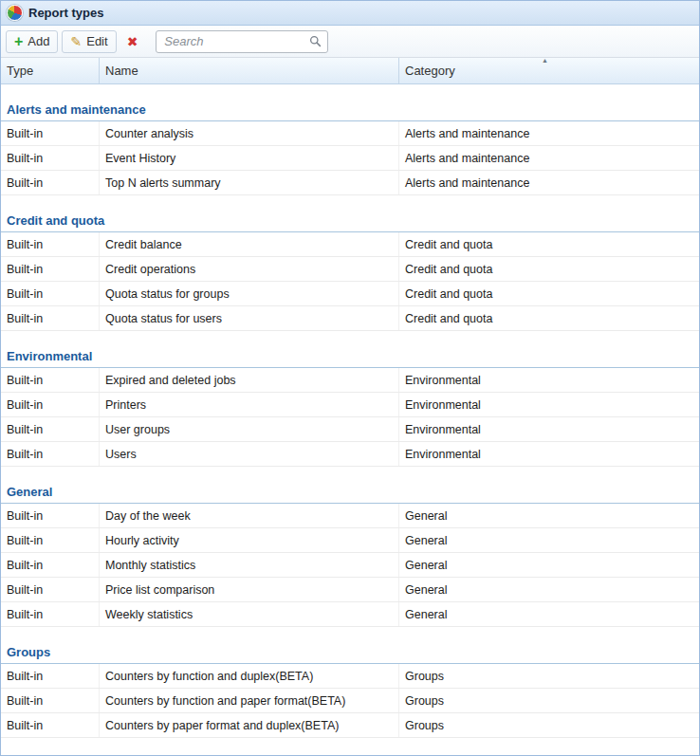 The width and height of the screenshot is (700, 756). What do you see at coordinates (350, 158) in the screenshot?
I see `table-row: Built-inEvent HistoryAlerts and maintena…` at bounding box center [350, 158].